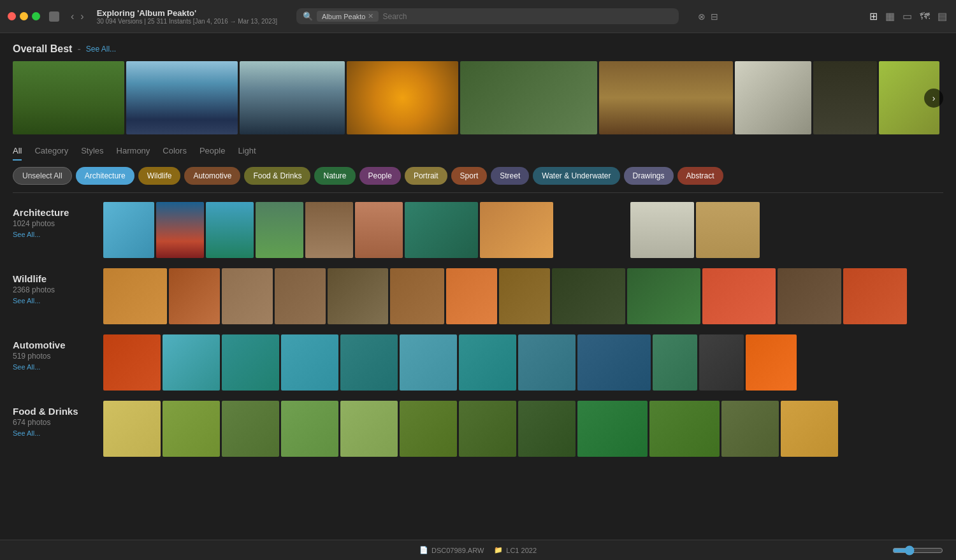 This screenshot has height=560, width=956. I want to click on tab-light: Light, so click(247, 153).